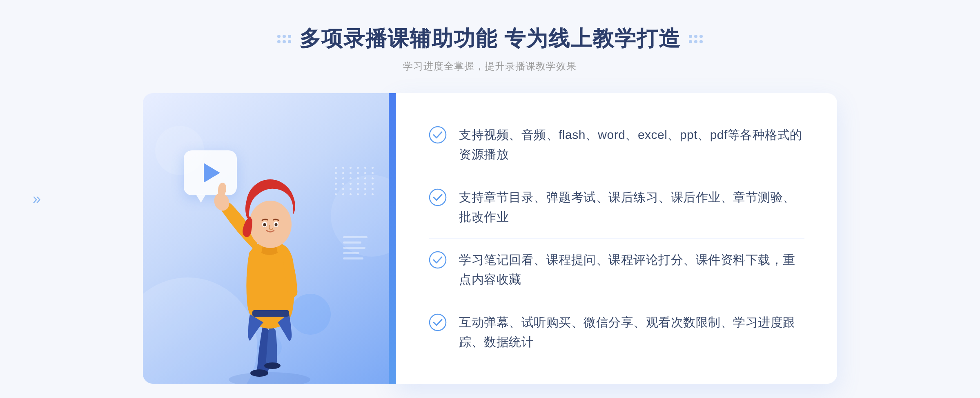 The width and height of the screenshot is (980, 398). I want to click on header-section: 多项录播课辅助功能 专为线上教学打造 学习进度全掌握，提升录播课教学效果, so click(490, 49).